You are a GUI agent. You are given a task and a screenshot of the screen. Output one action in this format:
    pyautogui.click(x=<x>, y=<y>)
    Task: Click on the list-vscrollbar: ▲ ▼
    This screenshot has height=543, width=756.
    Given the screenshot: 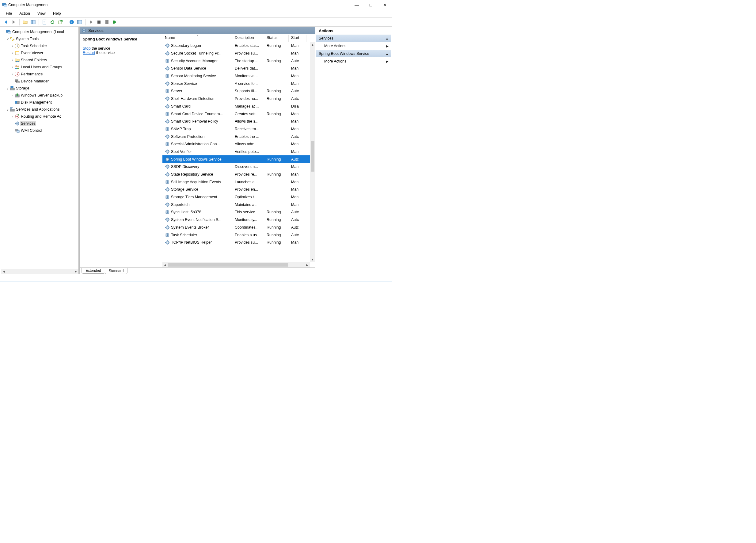 What is the action you would take?
    pyautogui.click(x=312, y=152)
    